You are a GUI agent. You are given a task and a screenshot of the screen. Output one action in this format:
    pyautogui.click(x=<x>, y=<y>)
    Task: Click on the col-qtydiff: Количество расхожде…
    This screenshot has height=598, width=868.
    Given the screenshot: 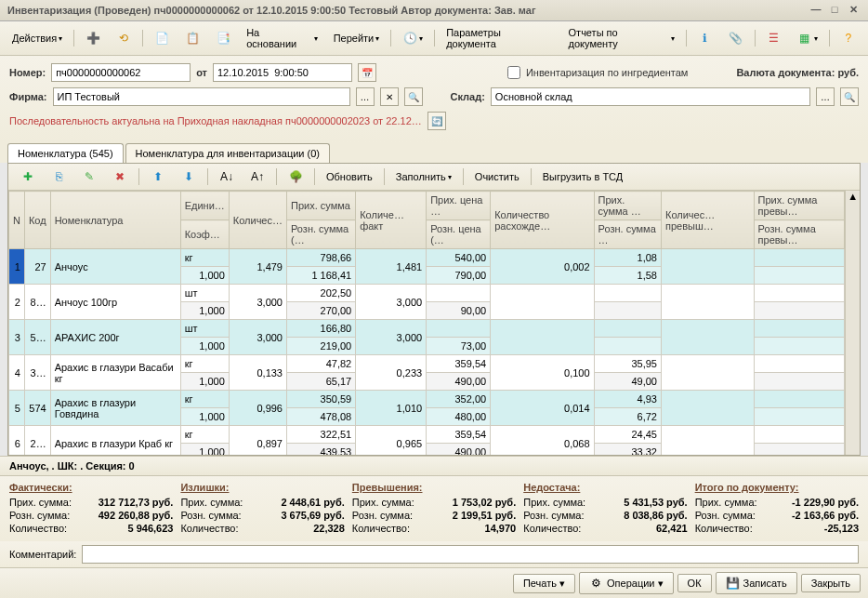 What is the action you would take?
    pyautogui.click(x=543, y=220)
    